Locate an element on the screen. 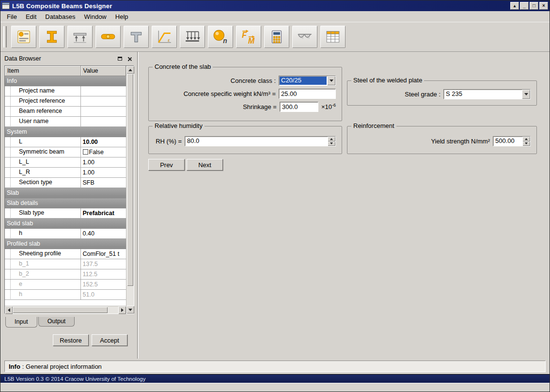  vertical-scroll-thumb is located at coordinates (130, 180).